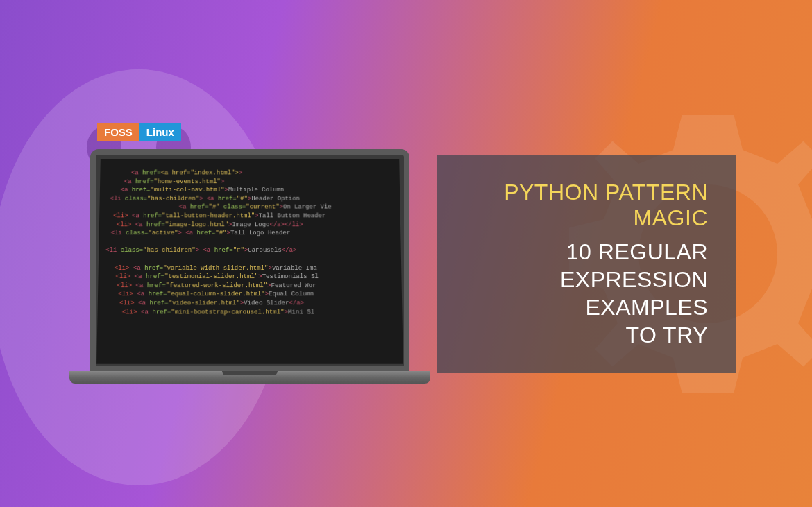 The image size is (812, 507). I want to click on linux-label: Linux, so click(160, 132).